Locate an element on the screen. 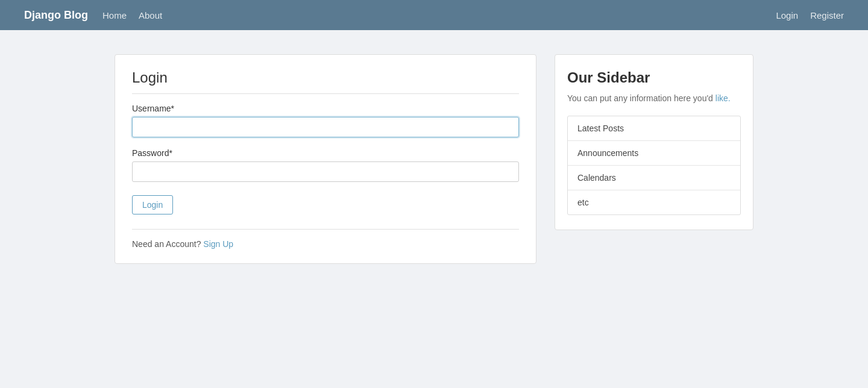  login-title: Login is located at coordinates (326, 82).